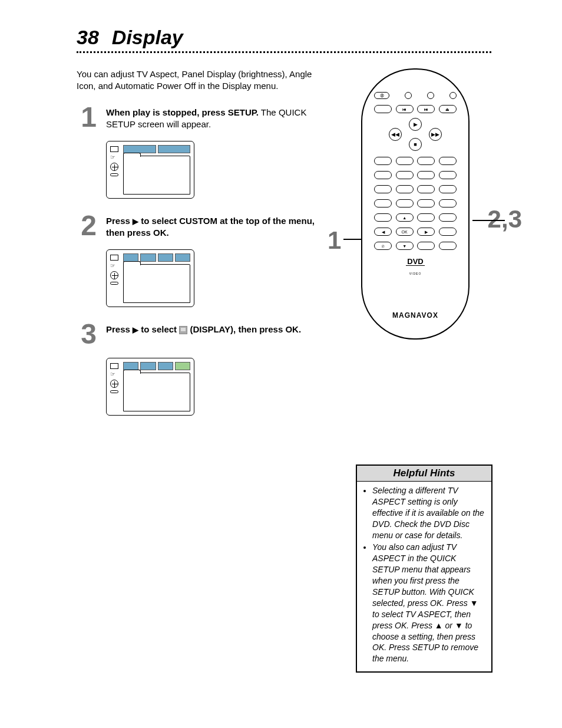 The width and height of the screenshot is (562, 728). I want to click on hints-body: Selecting a different TV ASPECT setting …, so click(424, 577).